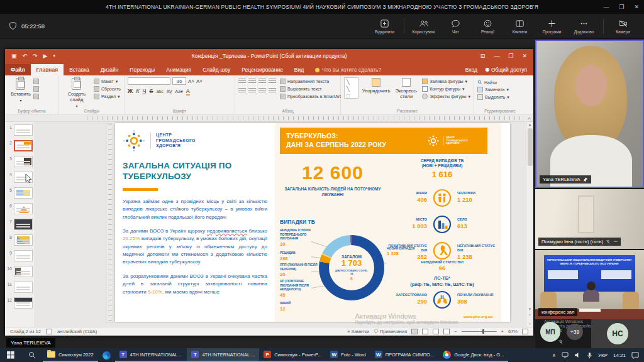  I want to click on start-button, so click(11, 355).